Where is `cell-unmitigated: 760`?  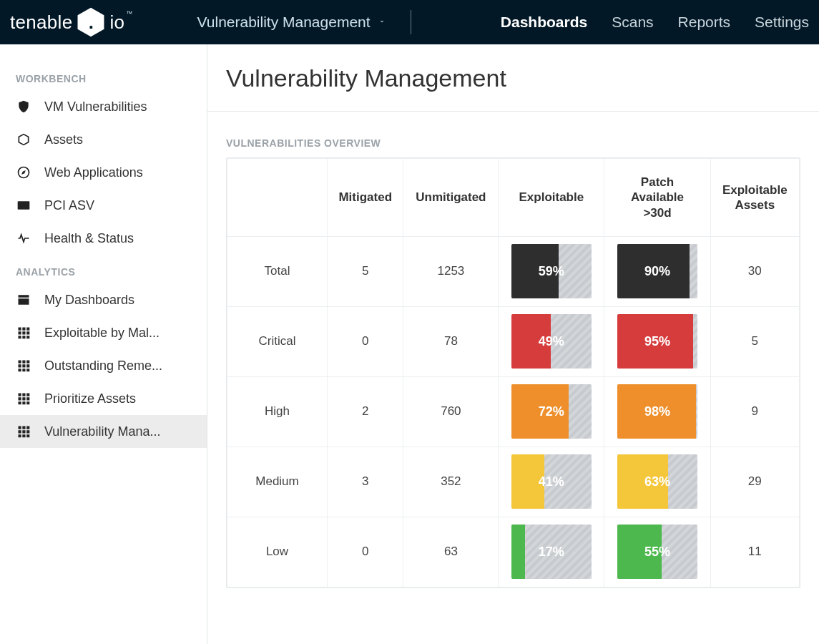 cell-unmitigated: 760 is located at coordinates (451, 411).